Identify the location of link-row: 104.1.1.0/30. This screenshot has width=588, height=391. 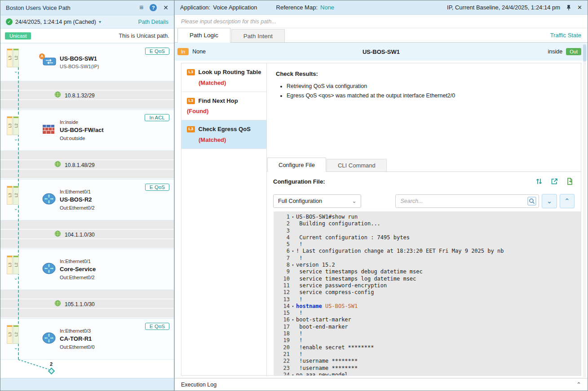
(87, 234).